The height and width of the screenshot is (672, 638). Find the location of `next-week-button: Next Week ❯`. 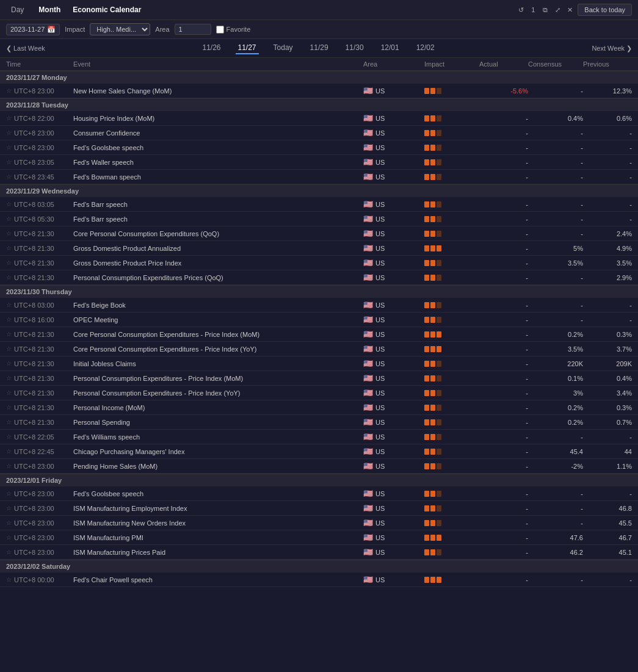

next-week-button: Next Week ❯ is located at coordinates (612, 49).